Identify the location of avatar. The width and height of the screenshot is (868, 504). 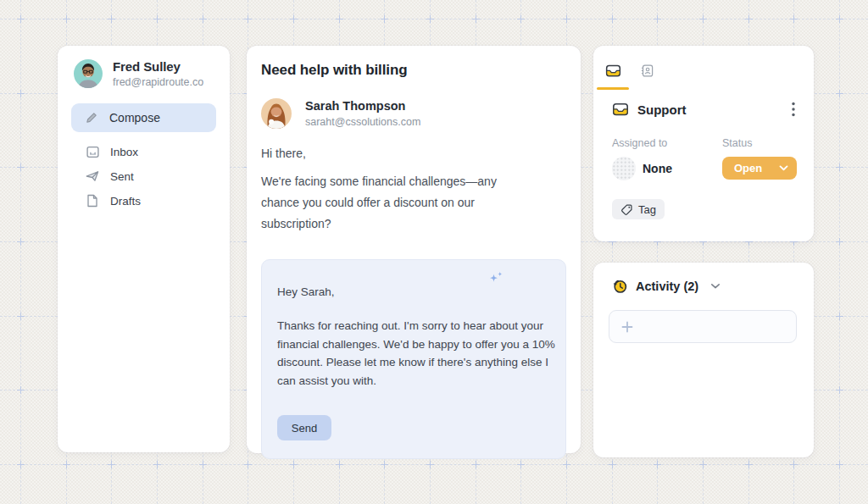
(276, 114).